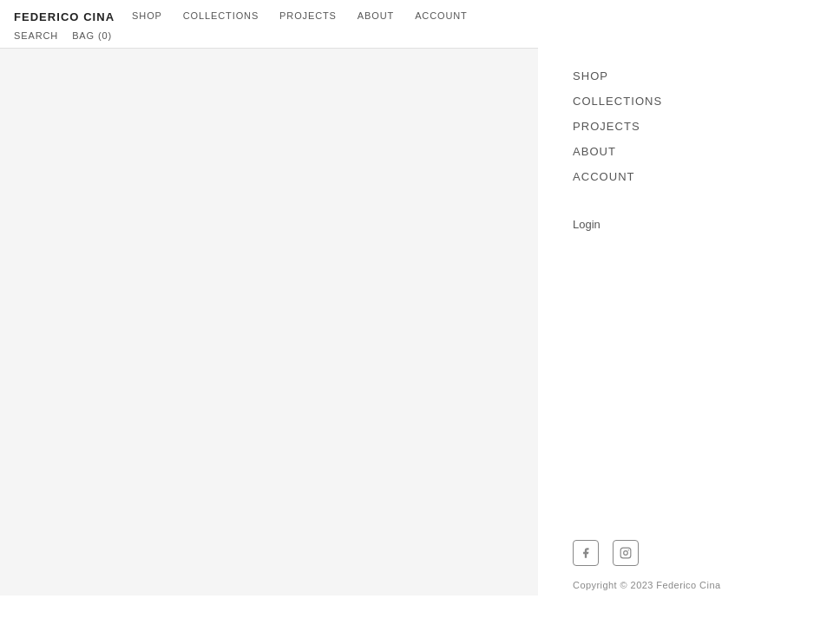 Image resolution: width=840 pixels, height=625 pixels. Describe the element at coordinates (626, 553) in the screenshot. I see `instagram-icon` at that location.